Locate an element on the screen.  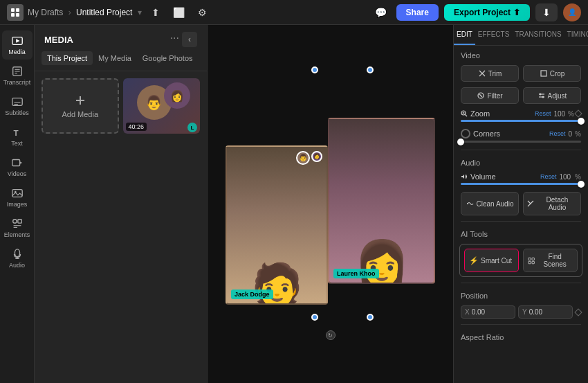
detach-audio-button: Detach Audio is located at coordinates (552, 204).